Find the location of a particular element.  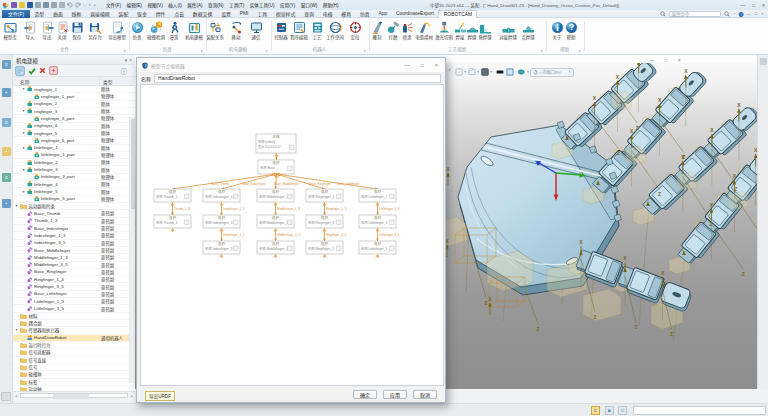

svg-text: 名称 Ringfinger_3 is located at coordinates (321, 222).